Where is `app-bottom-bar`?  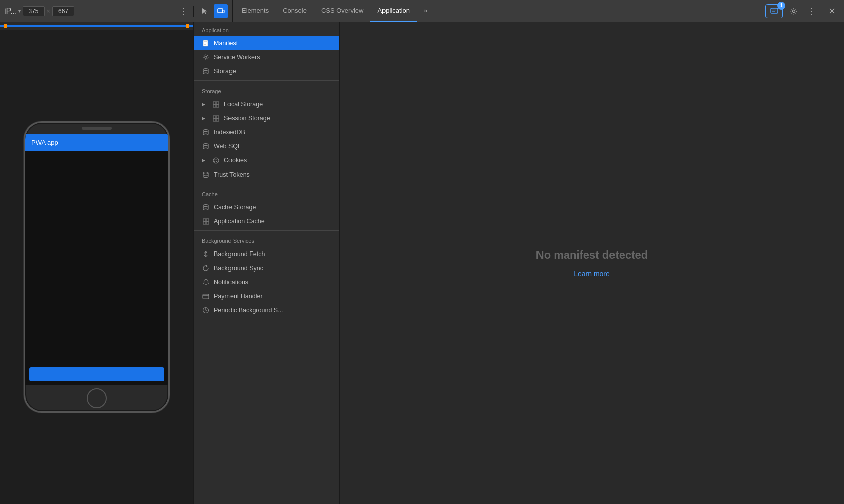
app-bottom-bar is located at coordinates (97, 374).